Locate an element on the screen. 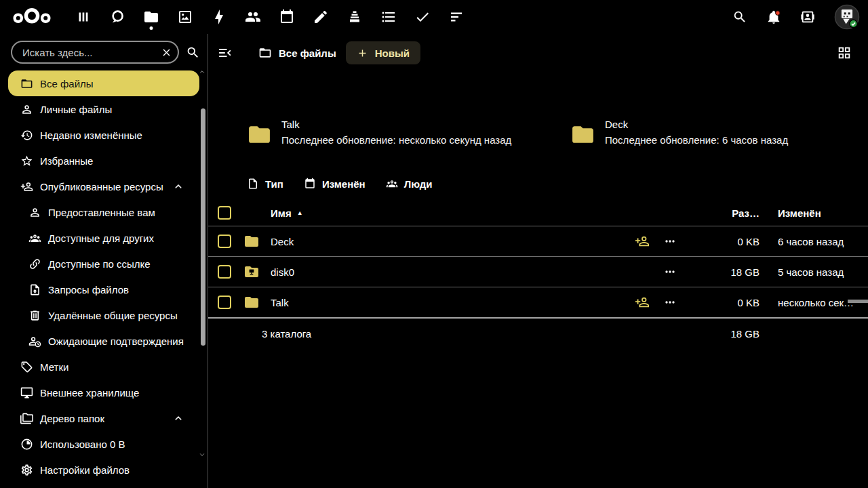  select-all-checkbox is located at coordinates (224, 213).